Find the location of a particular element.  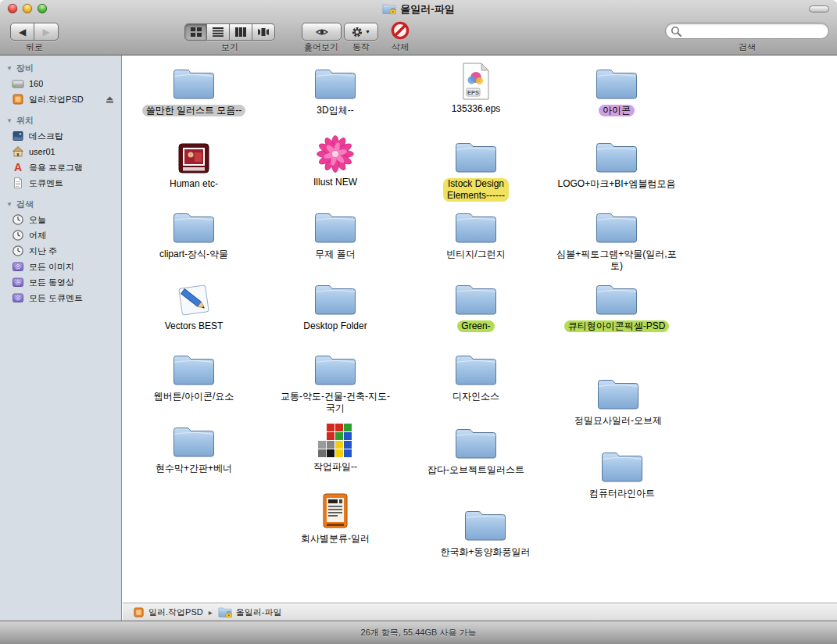

smart-folder-icon is located at coordinates (18, 282).